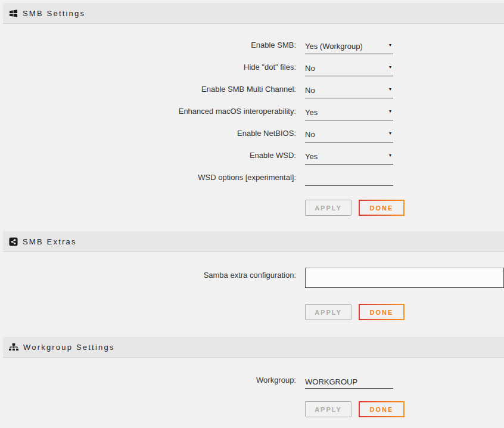 The width and height of the screenshot is (504, 428). What do you see at coordinates (349, 69) in the screenshot?
I see `hide-dot-files-select: No▾` at bounding box center [349, 69].